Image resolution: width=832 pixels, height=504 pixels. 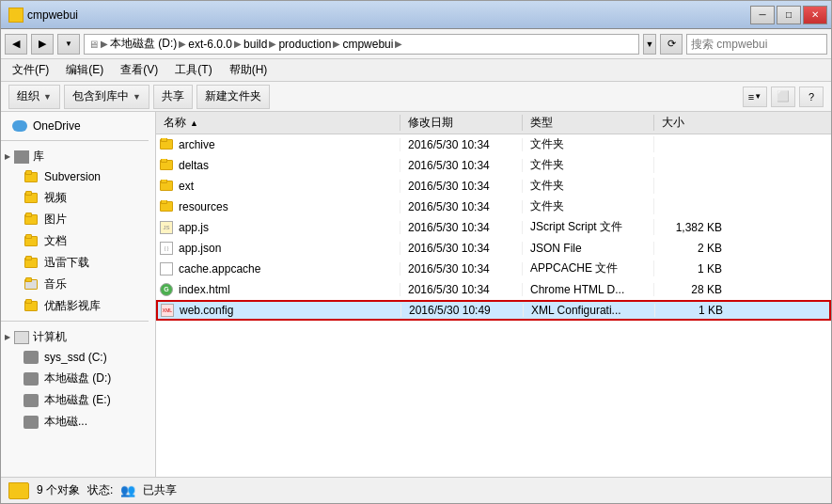 What do you see at coordinates (755, 97) in the screenshot?
I see `view-toggle-button: ≡ ▼` at bounding box center [755, 97].